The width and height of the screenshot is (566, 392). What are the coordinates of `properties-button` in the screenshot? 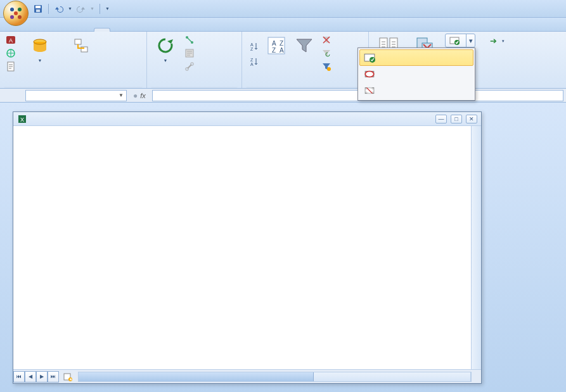 It's located at (190, 53).